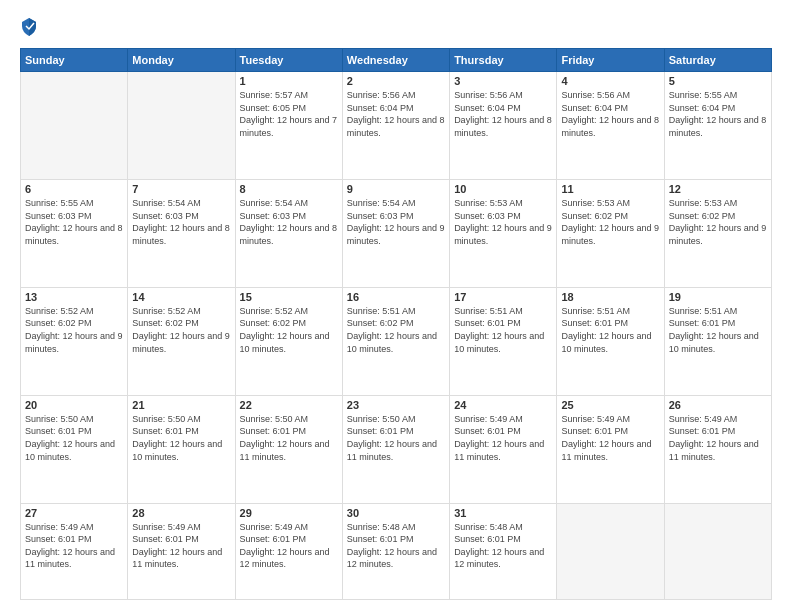  I want to click on day-info: Sunrise: 5:51 AMSunset: 6:02 PMDaylight:…, so click(396, 330).